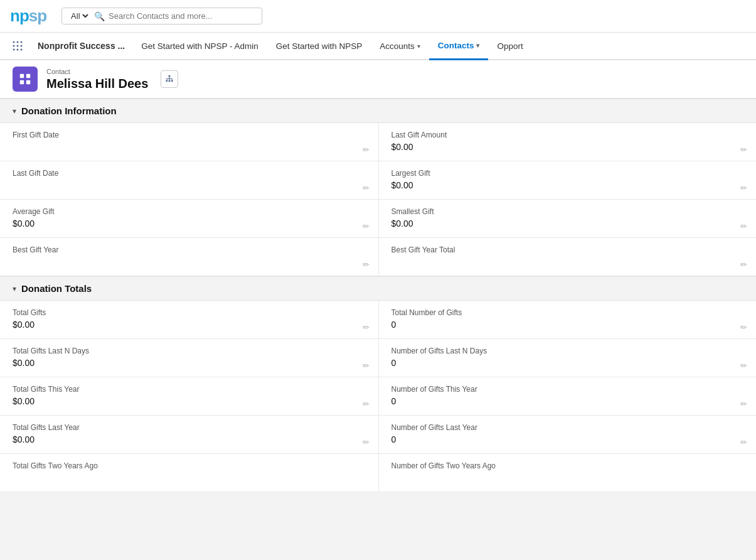  What do you see at coordinates (366, 188) in the screenshot?
I see `last-gift-date-edit-icon: ✏` at bounding box center [366, 188].